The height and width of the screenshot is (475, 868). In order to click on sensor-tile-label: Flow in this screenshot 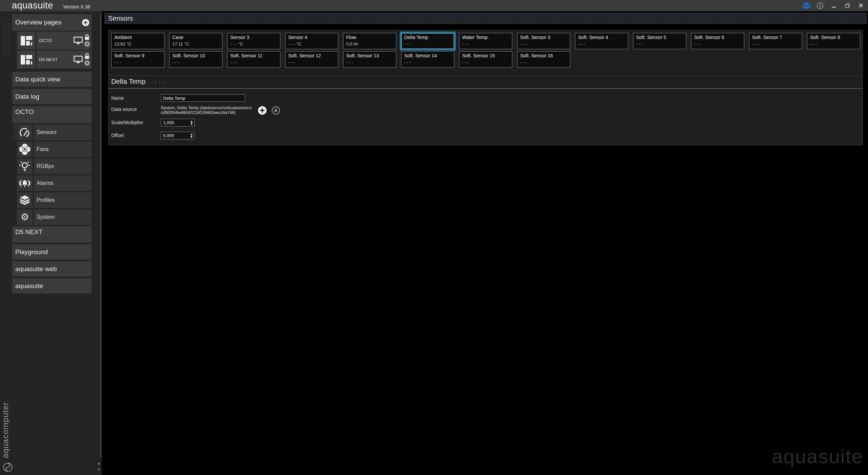, I will do `click(370, 37)`.